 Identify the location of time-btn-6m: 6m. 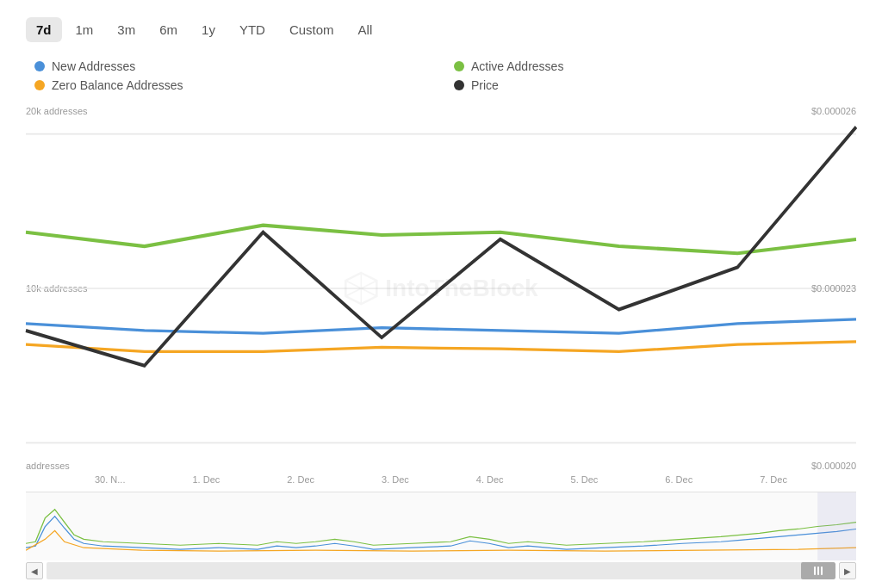
(169, 29).